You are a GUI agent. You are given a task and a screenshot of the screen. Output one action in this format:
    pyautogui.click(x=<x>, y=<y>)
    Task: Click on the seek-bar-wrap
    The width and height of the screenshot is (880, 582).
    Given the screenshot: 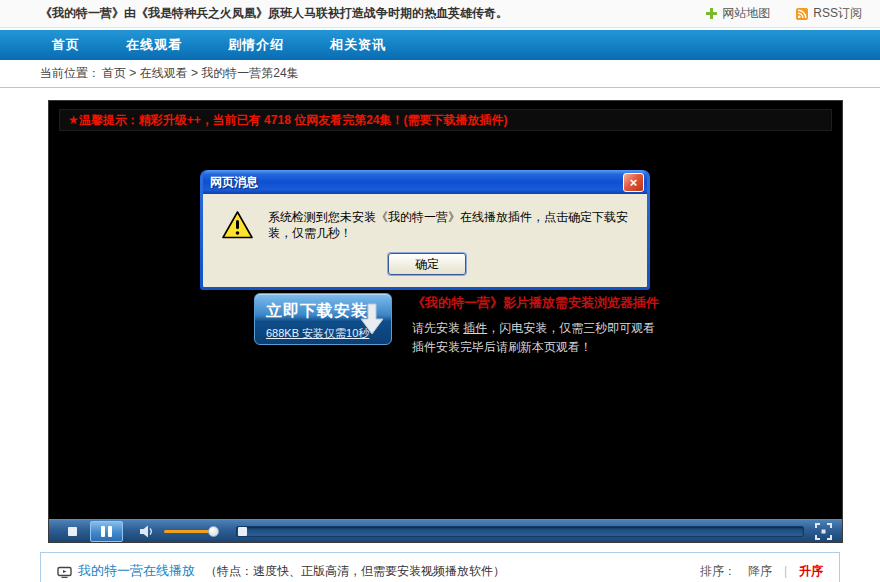 What is the action you would take?
    pyautogui.click(x=520, y=532)
    